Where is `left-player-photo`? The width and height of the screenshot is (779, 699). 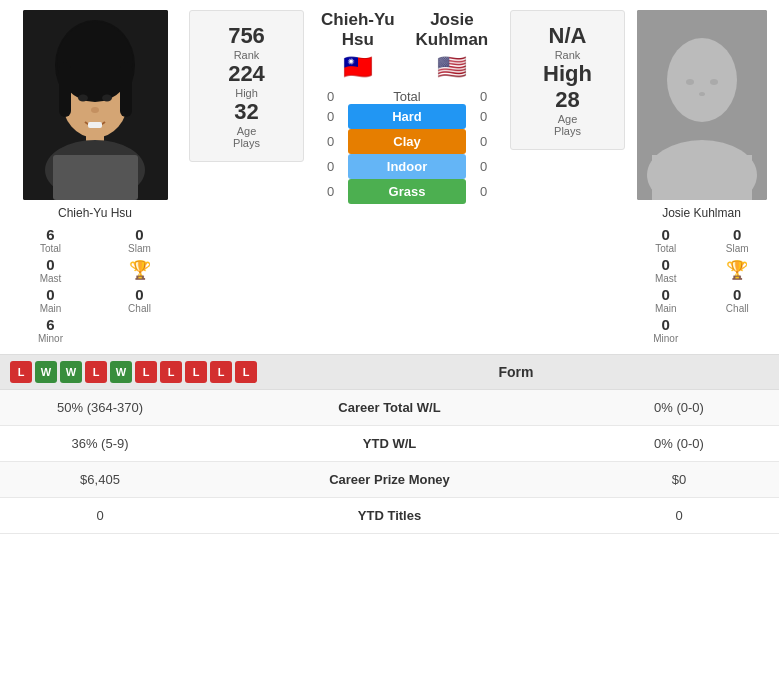 left-player-photo is located at coordinates (96, 105).